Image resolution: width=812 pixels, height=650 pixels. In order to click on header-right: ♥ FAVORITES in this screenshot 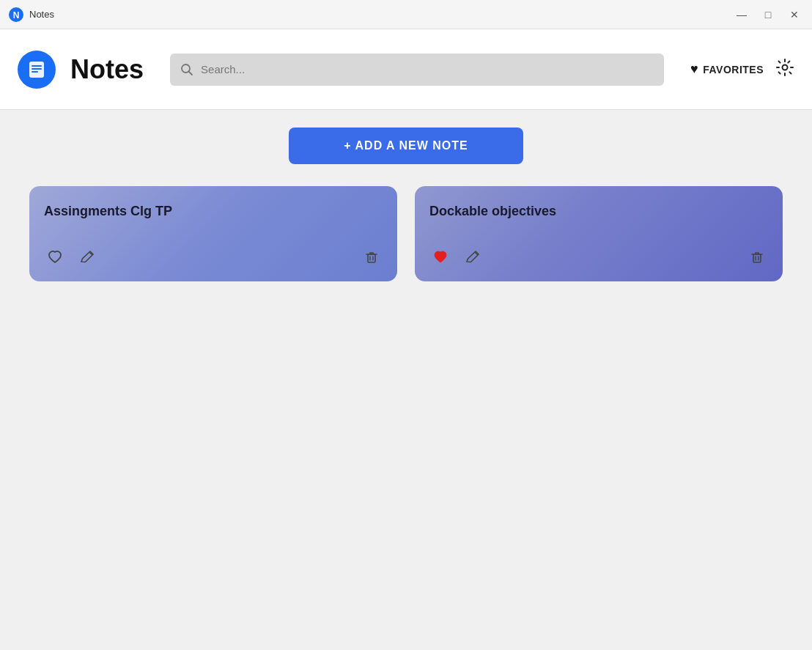, I will do `click(742, 70)`.